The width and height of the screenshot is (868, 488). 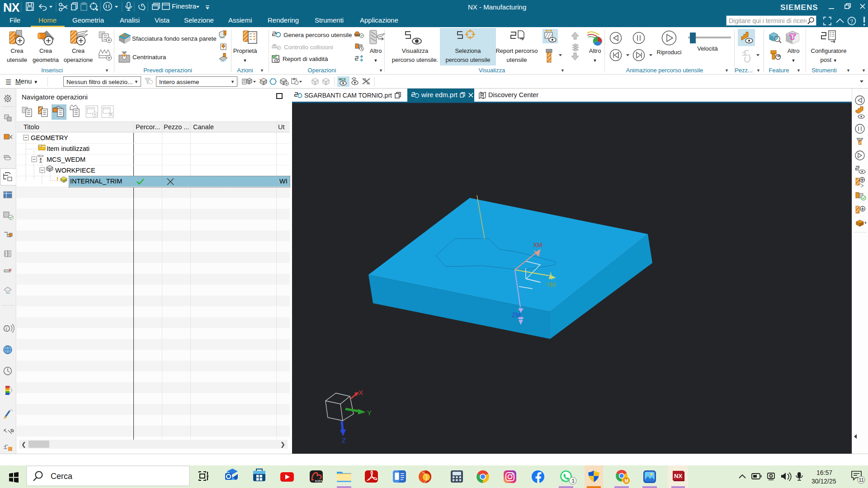 What do you see at coordinates (516, 315) in the screenshot?
I see `svg-text: ZM` at bounding box center [516, 315].